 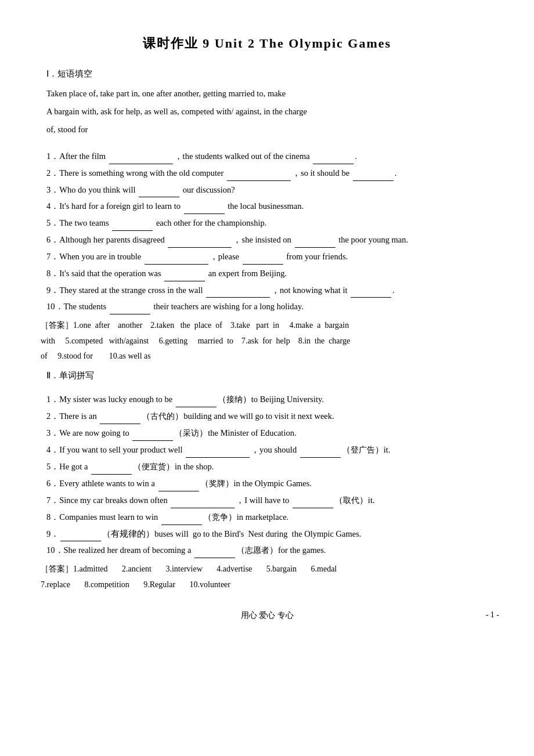 What do you see at coordinates (218, 457) in the screenshot?
I see `blank2-4a` at bounding box center [218, 457].